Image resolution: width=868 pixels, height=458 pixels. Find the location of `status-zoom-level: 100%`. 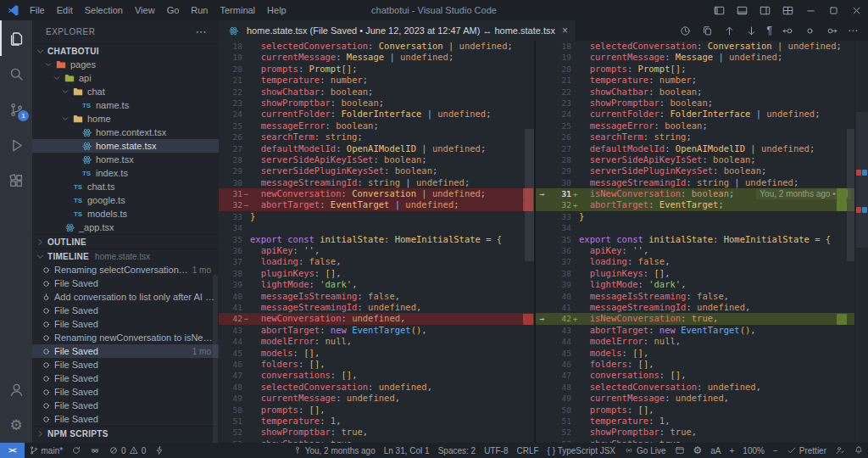

status-zoom-level: 100% is located at coordinates (754, 451).